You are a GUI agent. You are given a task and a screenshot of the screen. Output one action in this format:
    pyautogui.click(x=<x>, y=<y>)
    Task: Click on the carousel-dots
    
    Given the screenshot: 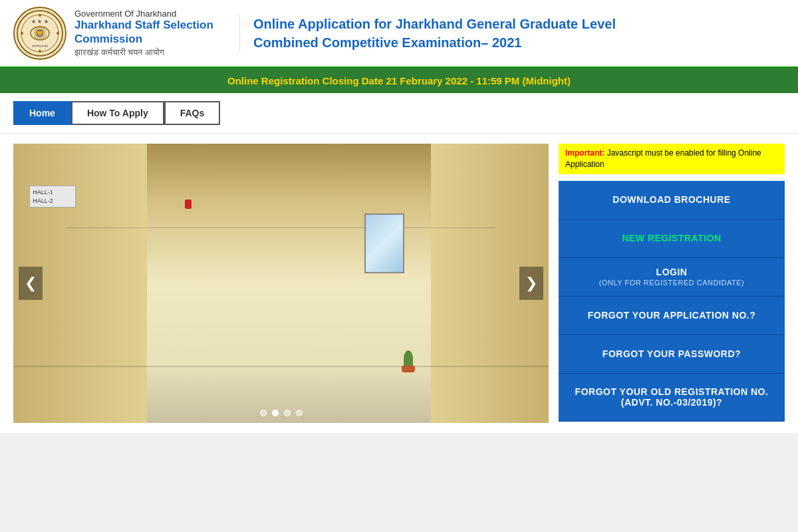 What is the action you would take?
    pyautogui.click(x=281, y=413)
    